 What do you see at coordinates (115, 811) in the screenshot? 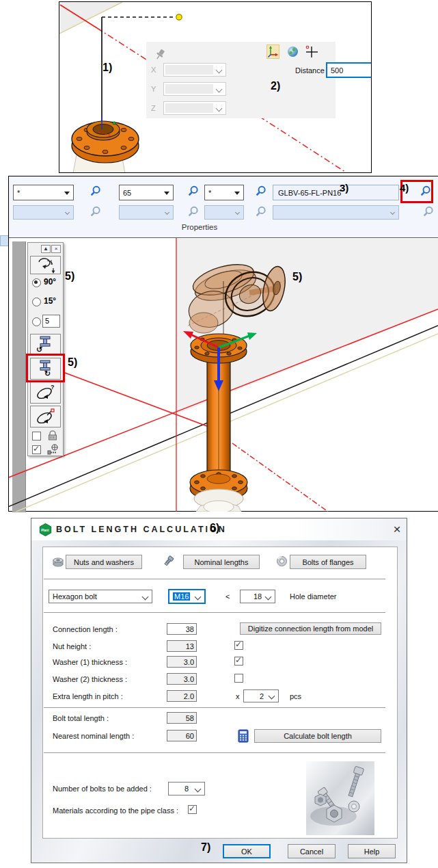
I see `materials-label: Materials according to the pipe class :` at bounding box center [115, 811].